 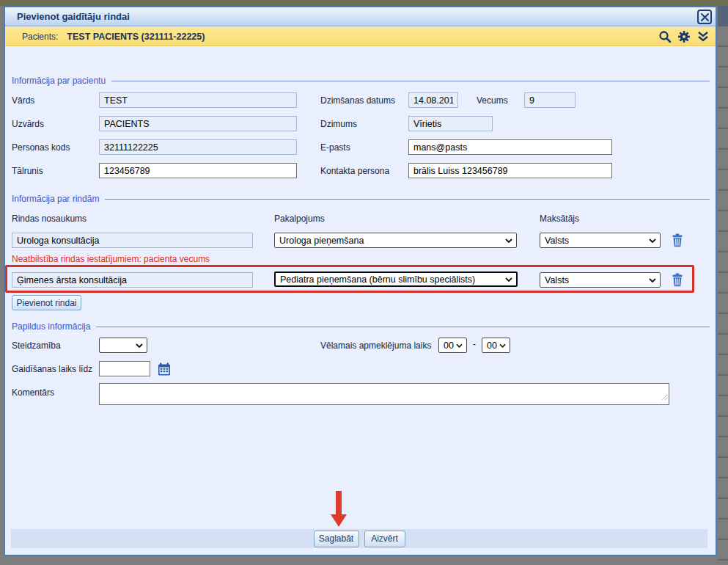 What do you see at coordinates (73, 16) in the screenshot?
I see `dialog-title: Pievienot gaidītāju rindai` at bounding box center [73, 16].